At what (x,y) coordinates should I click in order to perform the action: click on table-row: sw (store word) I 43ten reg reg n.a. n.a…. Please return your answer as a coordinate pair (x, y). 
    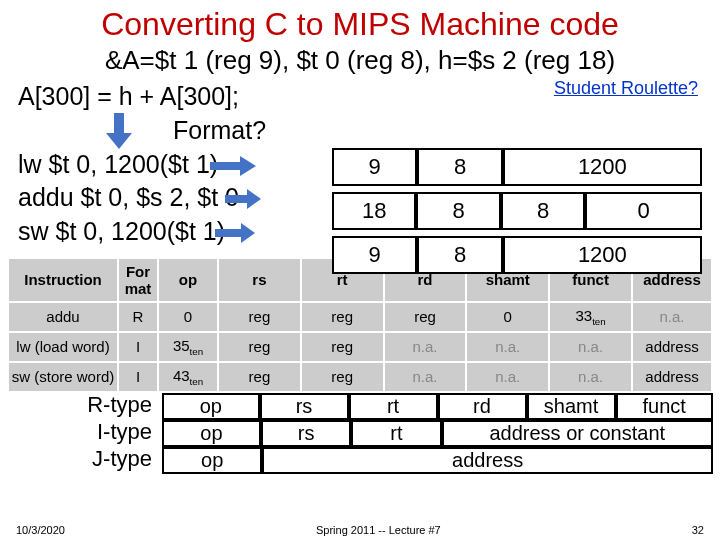
    Looking at the image, I should click on (360, 377).